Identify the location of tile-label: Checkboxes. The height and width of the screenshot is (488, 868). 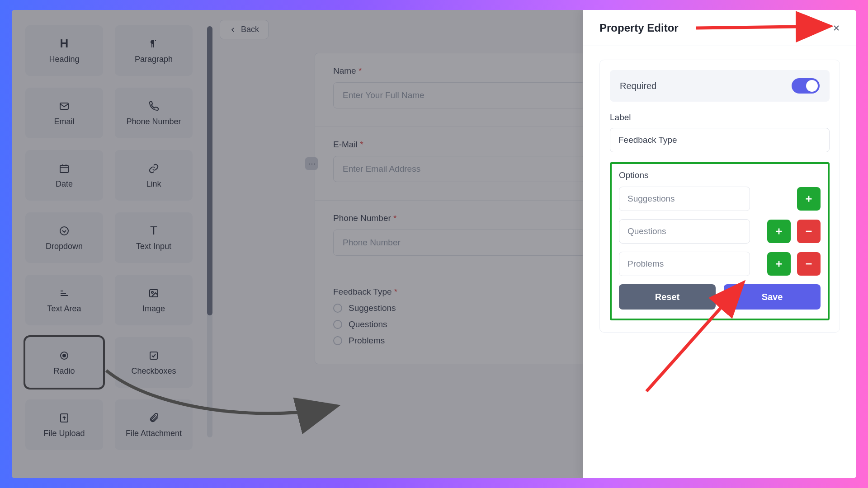
(154, 371).